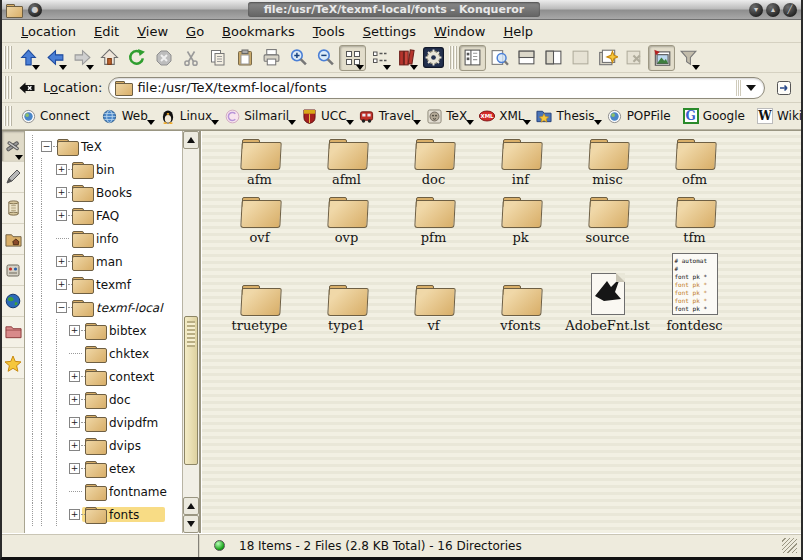  I want to click on sidebar-bookmarks-pen-button, so click(13, 178).